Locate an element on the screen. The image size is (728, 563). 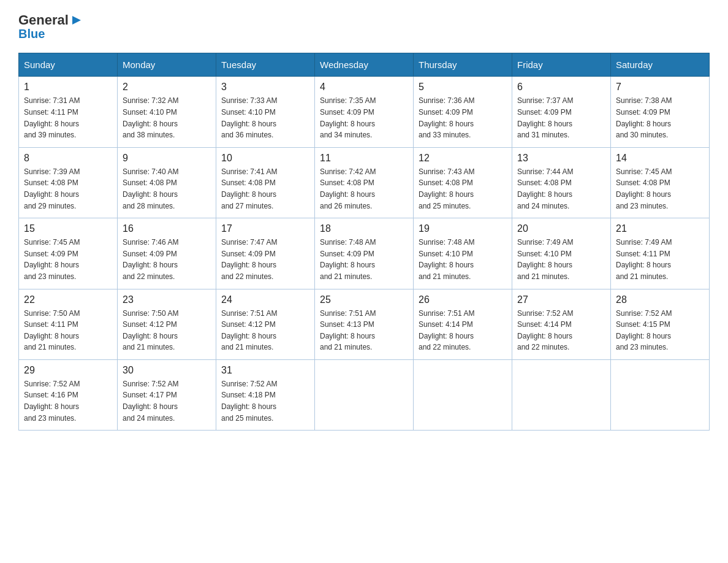
weekday-header-sunday: Sunday is located at coordinates (69, 65).